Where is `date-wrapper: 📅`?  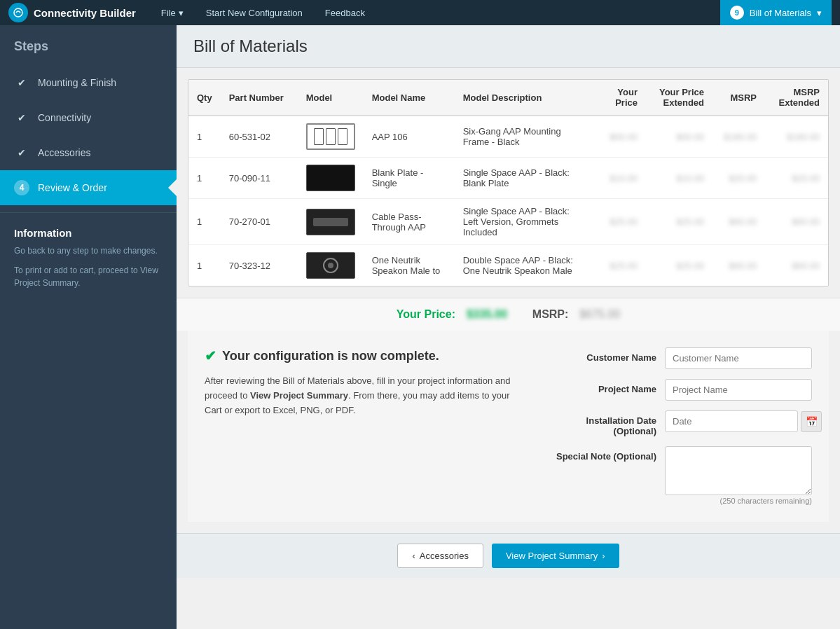 date-wrapper: 📅 is located at coordinates (743, 422).